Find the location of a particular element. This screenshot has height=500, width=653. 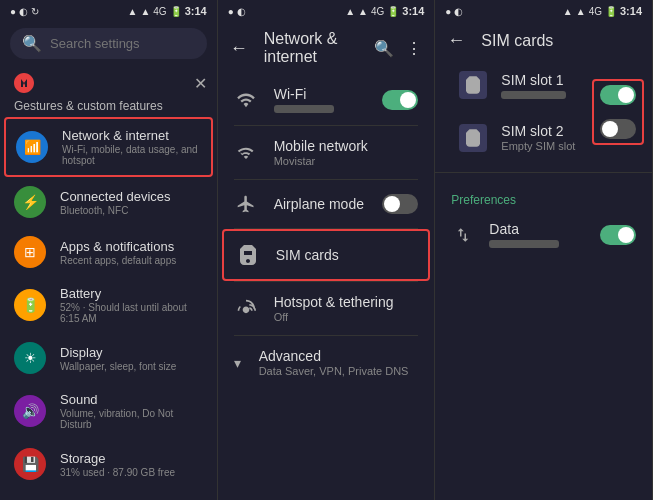

settings-item-sound: 🔊 Sound Volume, vibration, Do Not Distur… is located at coordinates (108, 411).